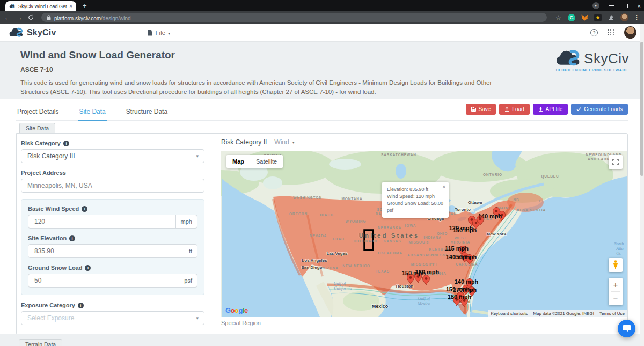 This screenshot has height=346, width=644. Describe the element at coordinates (599, 109) in the screenshot. I see `generate-loads-button: Generate Loads` at that location.